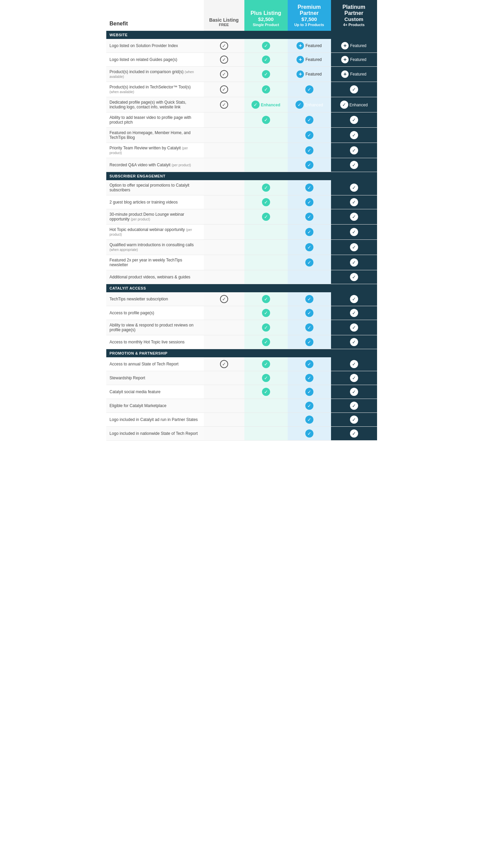 This screenshot has width=483, height=868. I want to click on benefit-cell: Eligible for Catalyit Marketplace, so click(155, 406).